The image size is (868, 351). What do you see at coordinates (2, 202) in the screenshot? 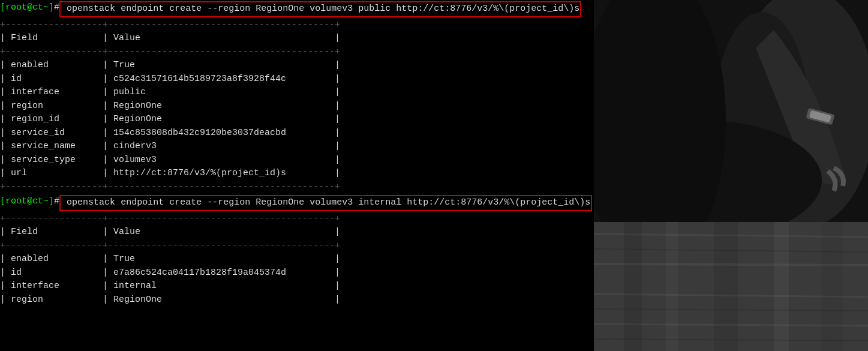
I see `prompt-bracket-2: [` at bounding box center [2, 202].